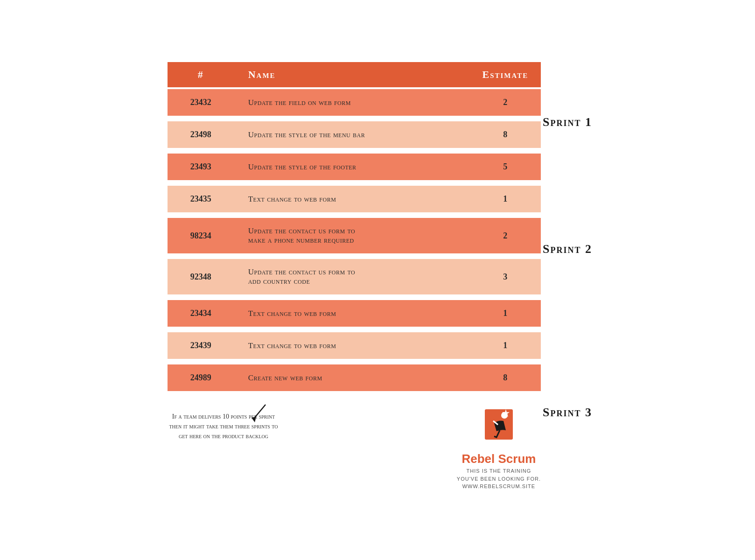 This screenshot has height=560, width=755. I want to click on logo-graphic, so click(499, 428).